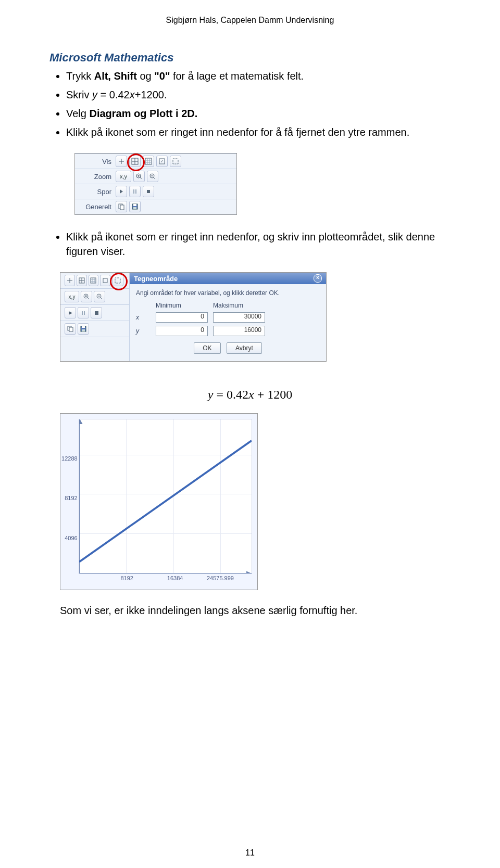  What do you see at coordinates (228, 293) in the screenshot?
I see `dialog-text: Angi området for hver variabel, og klikk…` at bounding box center [228, 293].